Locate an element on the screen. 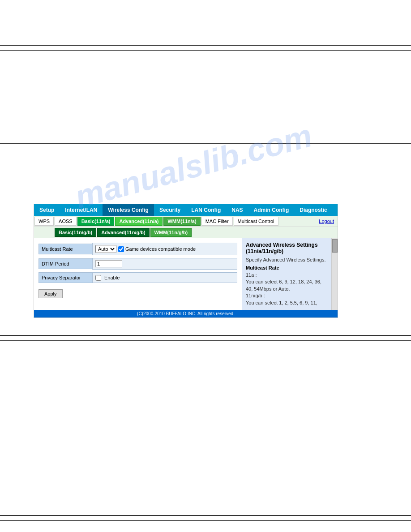  help-11ngb-text: You can select 1, 2, 5.5, 6, 9, 11, is located at coordinates (287, 303).